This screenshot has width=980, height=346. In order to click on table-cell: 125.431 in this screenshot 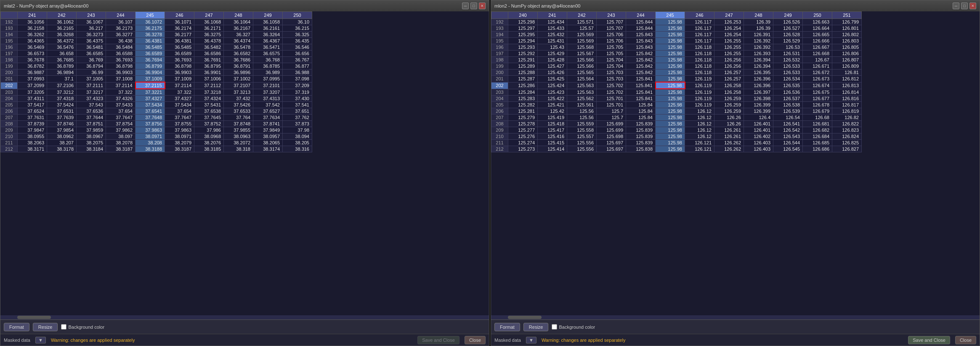, I will do `click(552, 41)`.